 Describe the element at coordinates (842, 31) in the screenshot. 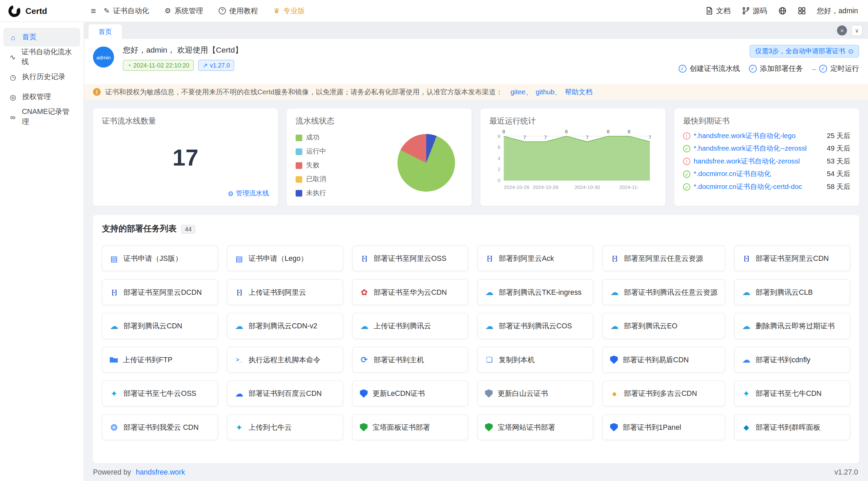

I see `close-tabs-icon: ×` at that location.